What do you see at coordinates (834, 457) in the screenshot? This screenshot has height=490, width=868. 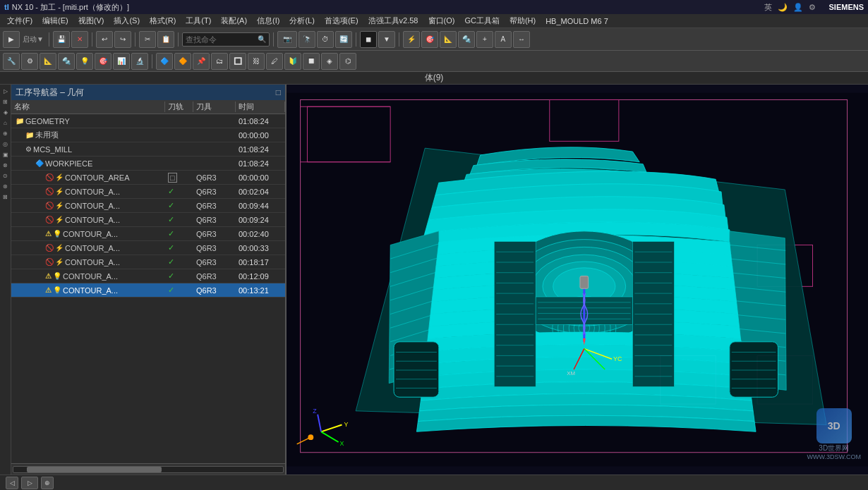 I see `watermark-line2: WWW.3DSW.COM` at bounding box center [834, 457].